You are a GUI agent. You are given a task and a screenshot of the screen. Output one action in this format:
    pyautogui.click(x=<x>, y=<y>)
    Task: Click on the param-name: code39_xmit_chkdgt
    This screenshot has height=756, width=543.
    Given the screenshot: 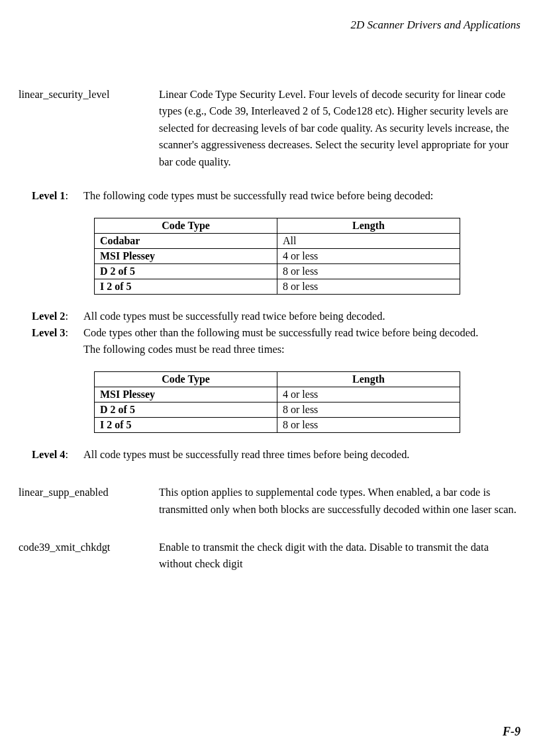 What is the action you would take?
    pyautogui.click(x=89, y=556)
    